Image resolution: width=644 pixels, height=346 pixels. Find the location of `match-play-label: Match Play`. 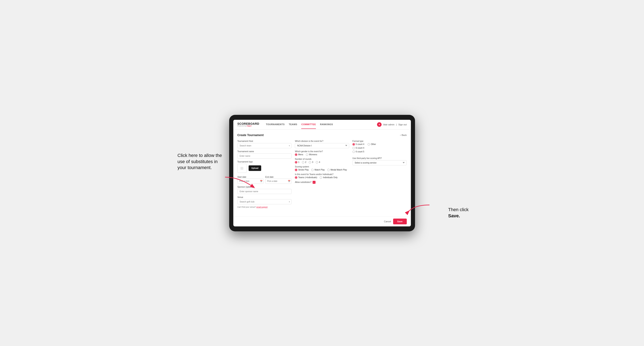

match-play-label: Match Play is located at coordinates (320, 170).